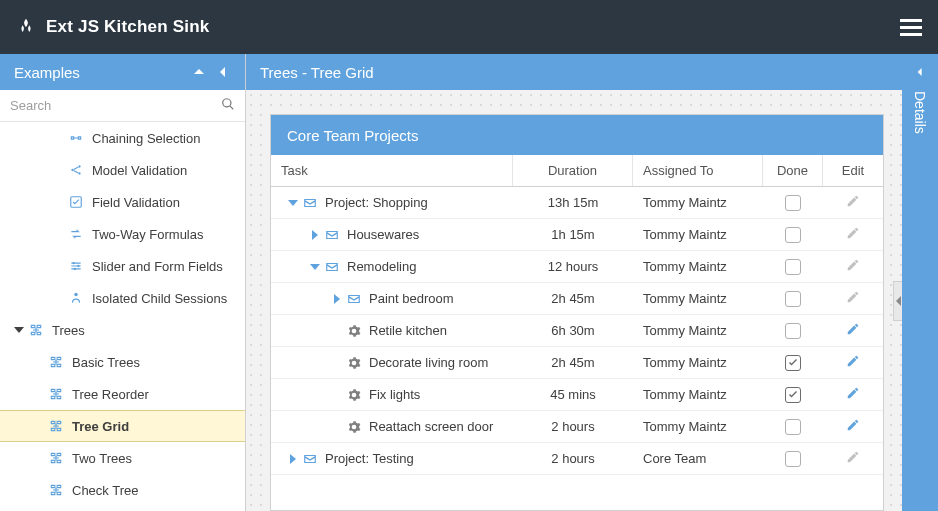 Image resolution: width=938 pixels, height=511 pixels. Describe the element at coordinates (122, 234) in the screenshot. I see `sidebar-item: Two-Way Formulas` at that location.